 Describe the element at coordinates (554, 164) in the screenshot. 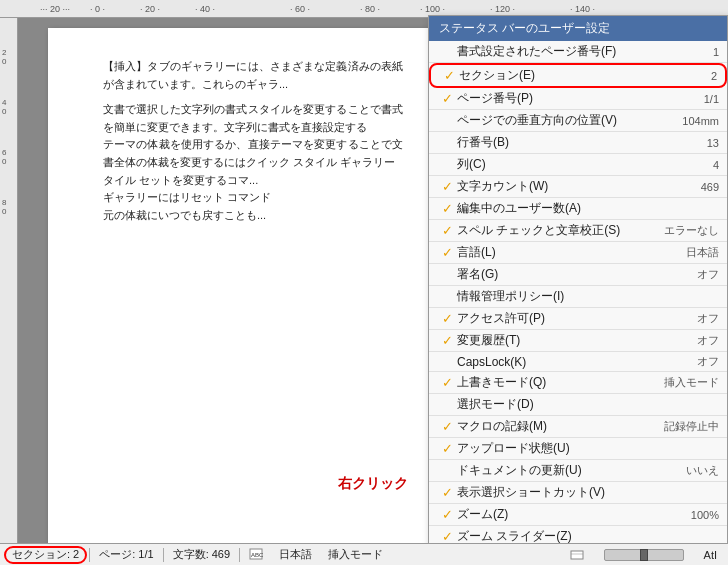

I see `label-column: 列(C)` at that location.